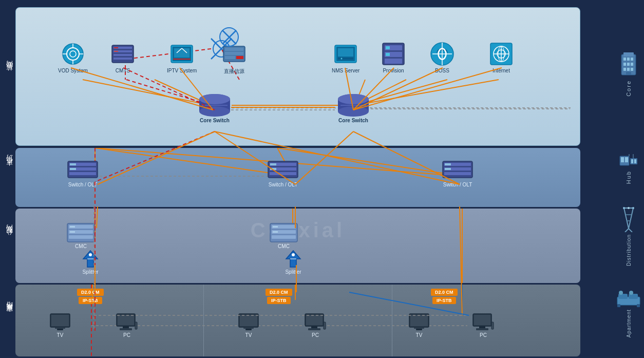 The image size is (644, 358). Describe the element at coordinates (123, 71) in the screenshot. I see `cmts-label: CMTS` at that location.